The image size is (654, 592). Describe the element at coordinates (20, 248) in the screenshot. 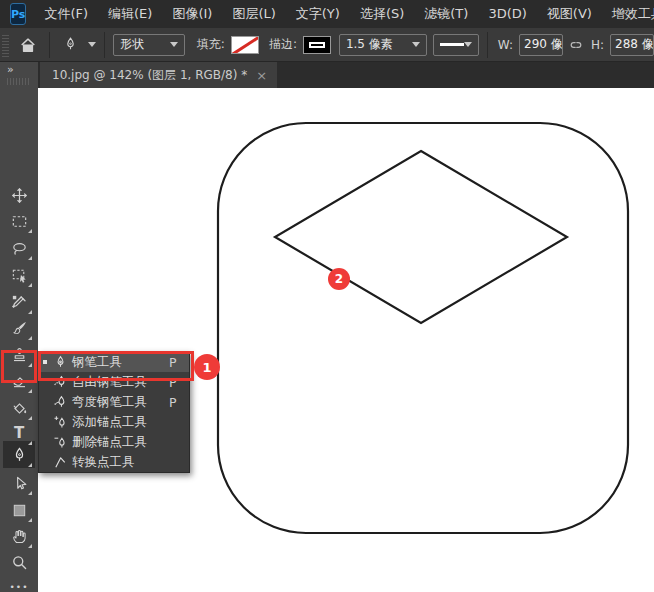

I see `lasso-icon` at that location.